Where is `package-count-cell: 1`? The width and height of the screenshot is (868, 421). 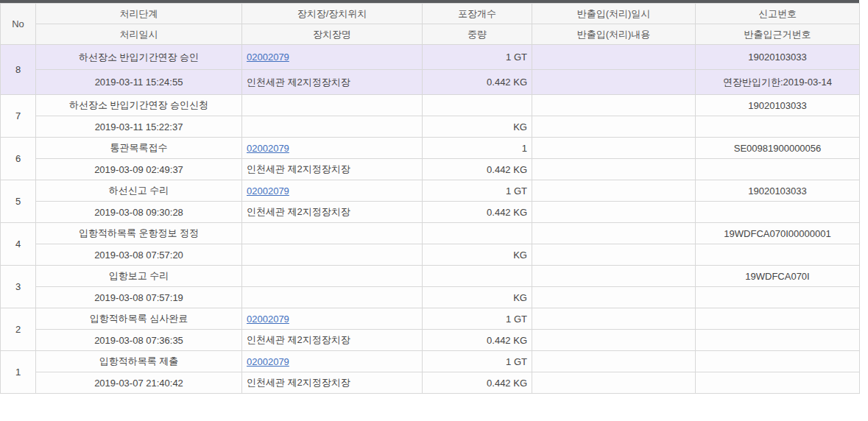
package-count-cell: 1 is located at coordinates (477, 149).